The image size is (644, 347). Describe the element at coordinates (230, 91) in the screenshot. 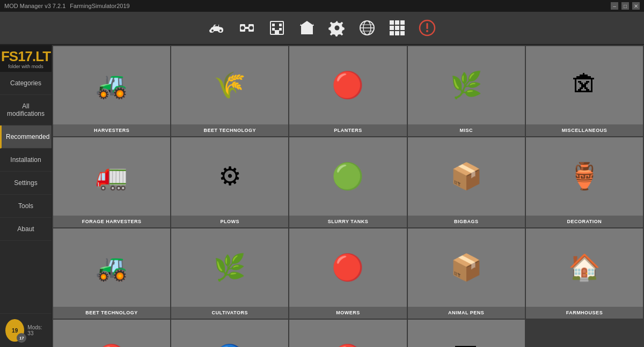

I see `category-item-beet-technology: 🌾 BEET TECHNOLOGY` at that location.